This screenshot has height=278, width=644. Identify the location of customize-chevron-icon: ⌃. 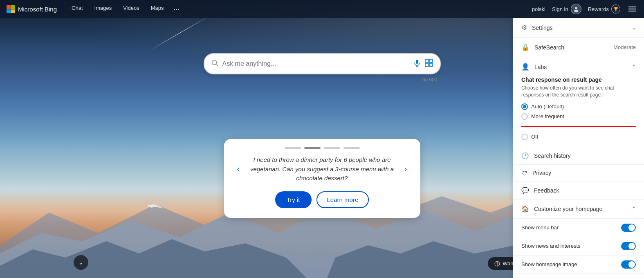
(634, 209).